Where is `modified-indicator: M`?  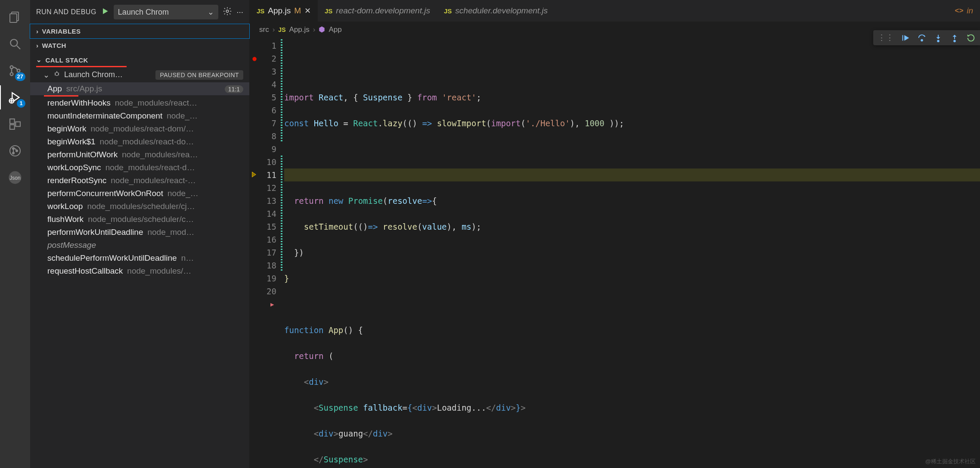 modified-indicator: M is located at coordinates (298, 11).